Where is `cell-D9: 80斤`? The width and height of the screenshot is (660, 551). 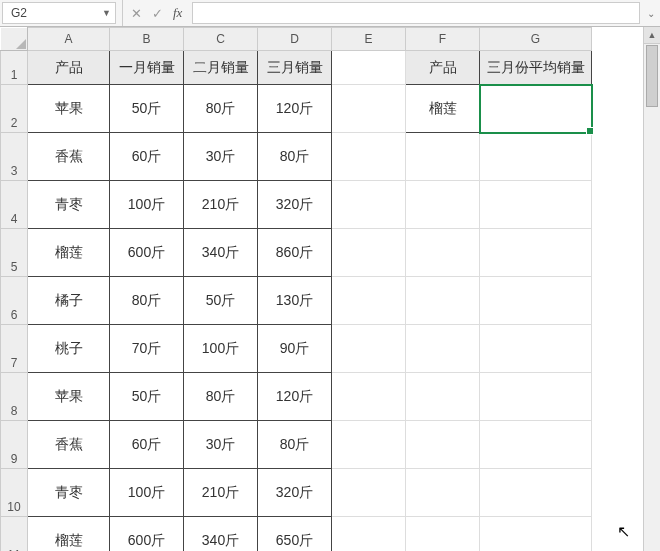 cell-D9: 80斤 is located at coordinates (295, 445).